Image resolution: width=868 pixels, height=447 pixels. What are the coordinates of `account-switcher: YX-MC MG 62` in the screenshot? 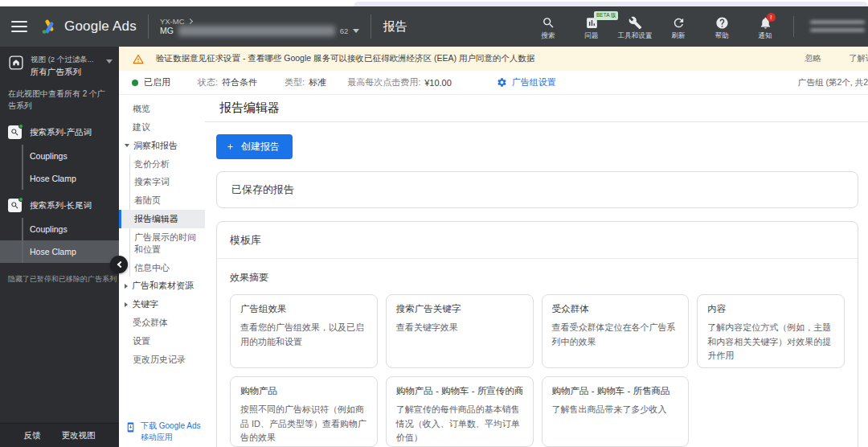 It's located at (260, 27).